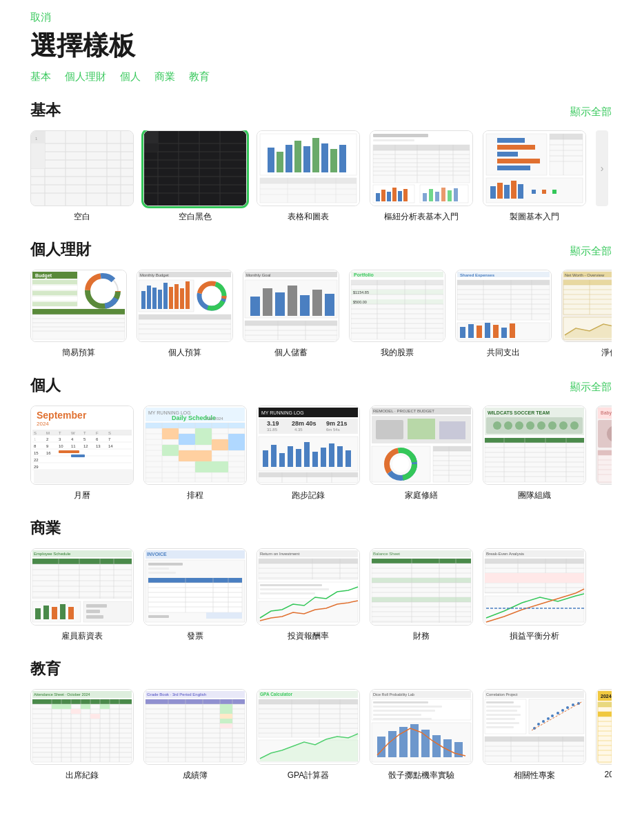  I want to click on template-attendance: Attendance Sheet · October 2024, so click(82, 735).